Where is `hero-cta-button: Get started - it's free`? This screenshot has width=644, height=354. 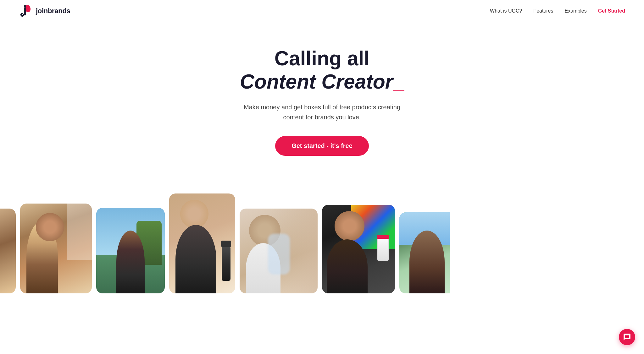 hero-cta-button: Get started - it's free is located at coordinates (322, 146).